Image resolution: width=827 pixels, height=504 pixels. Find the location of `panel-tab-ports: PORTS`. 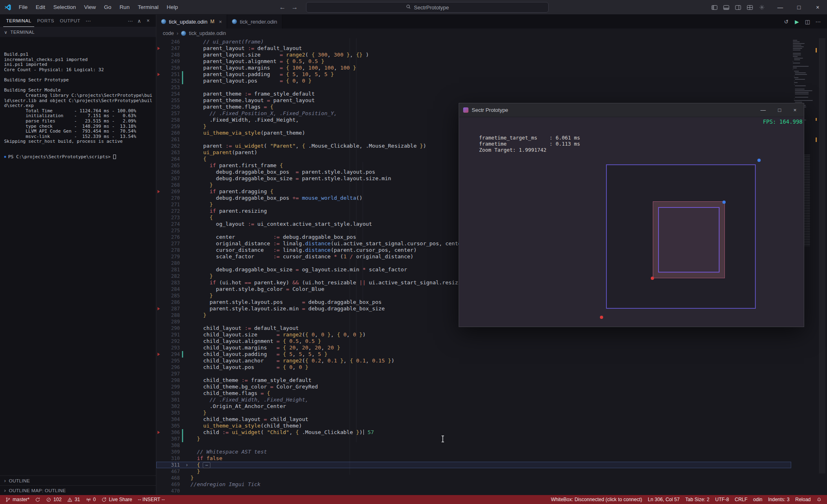

panel-tab-ports: PORTS is located at coordinates (46, 21).